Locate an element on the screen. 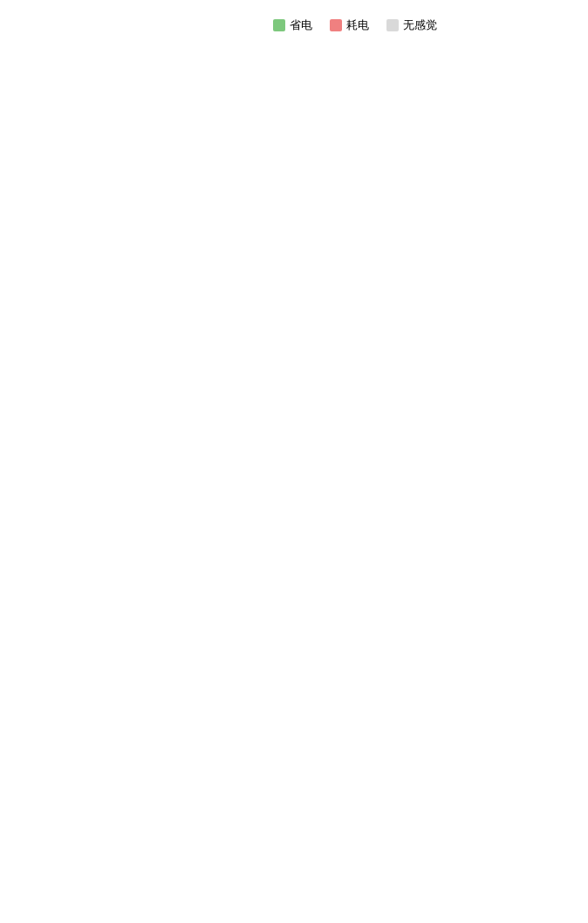  legend-item: 省电 is located at coordinates (293, 25).